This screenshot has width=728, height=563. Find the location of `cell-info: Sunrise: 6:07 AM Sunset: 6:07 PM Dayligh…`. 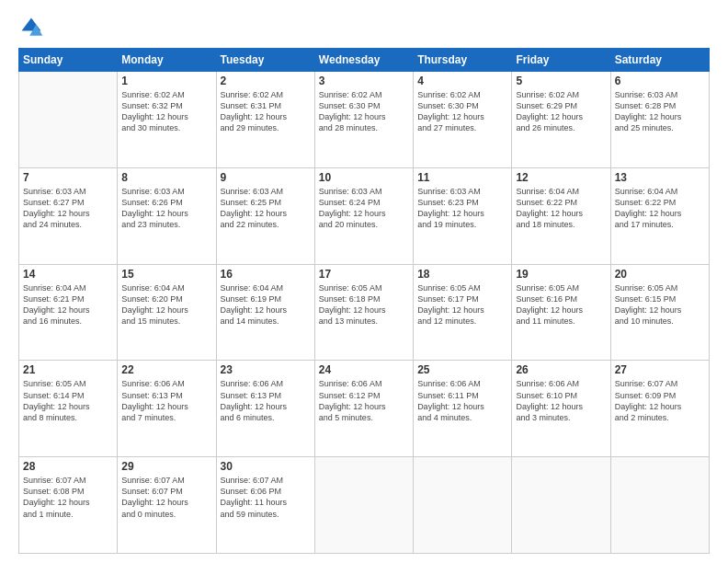

cell-info: Sunrise: 6:07 AM Sunset: 6:07 PM Dayligh… is located at coordinates (166, 497).